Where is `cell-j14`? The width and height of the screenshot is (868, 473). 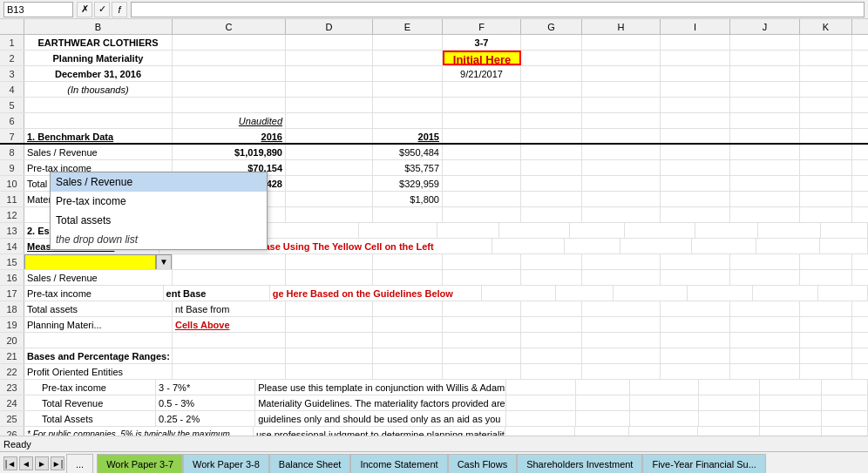
cell-j14 is located at coordinates (788, 246).